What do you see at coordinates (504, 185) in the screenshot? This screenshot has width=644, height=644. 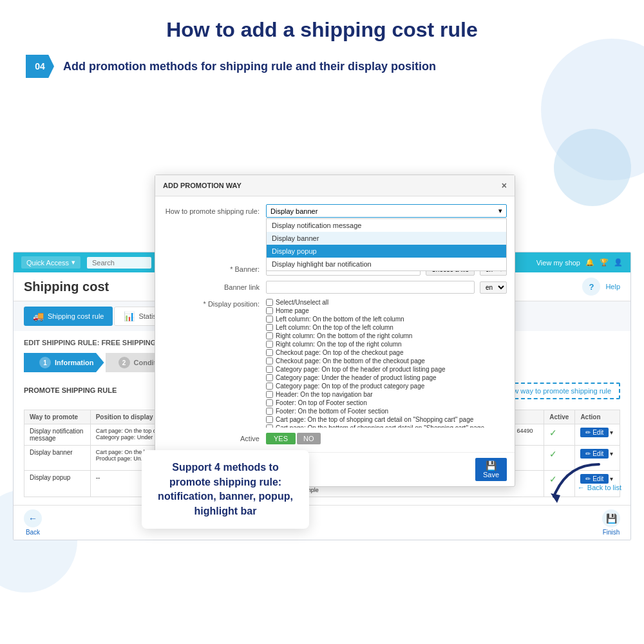 I see `close-icon: ×` at bounding box center [504, 185].